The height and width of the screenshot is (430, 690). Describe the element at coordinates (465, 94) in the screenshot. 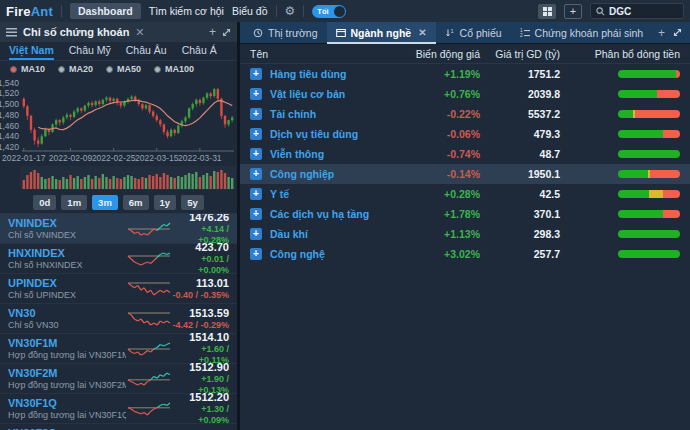

I see `sector-row: + Vật liệu cơ bản +0.76% 2039.8` at that location.